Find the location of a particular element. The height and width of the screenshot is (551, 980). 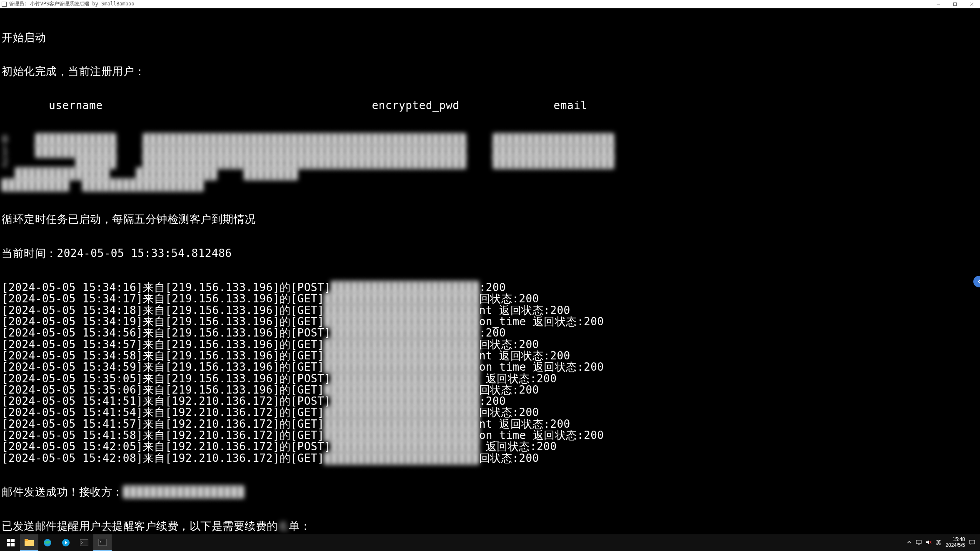

request-log-line: [2024-05-05 15:41:58]来自[192.210.136.172]… is located at coordinates (490, 436).